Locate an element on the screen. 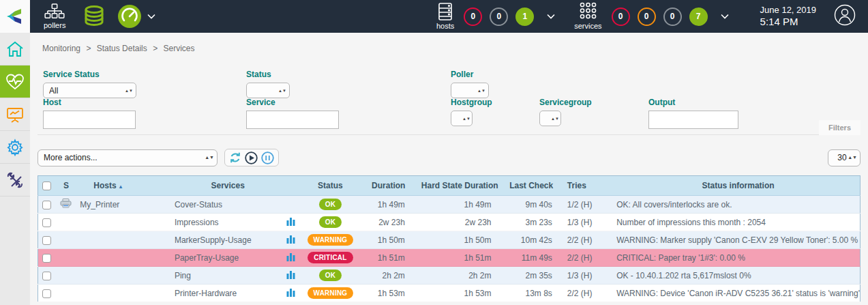 This screenshot has width=868, height=305. table-row: My_Printer Cover-Status OK 1h 49m 1h 49m… is located at coordinates (449, 205).